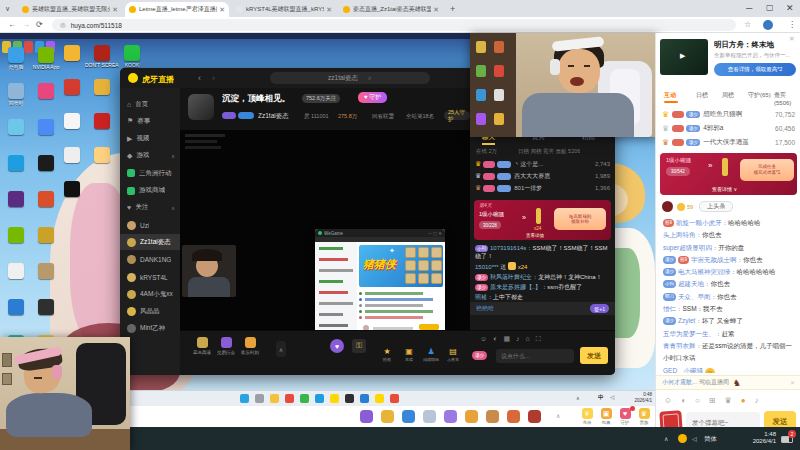  What do you see at coordinates (601, 398) in the screenshot?
I see `ime-indicator: 中` at bounding box center [601, 398].